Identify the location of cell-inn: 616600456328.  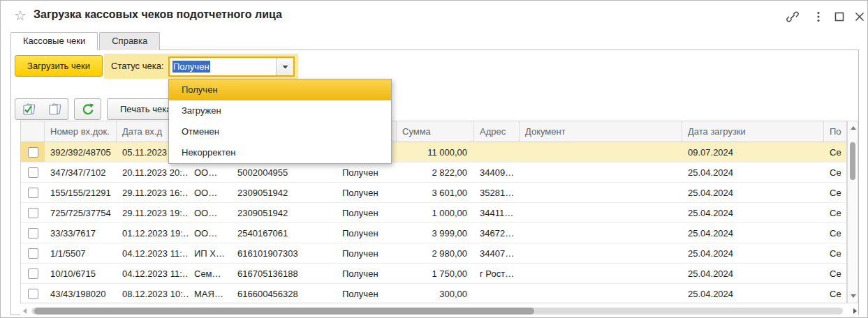
(284, 294).